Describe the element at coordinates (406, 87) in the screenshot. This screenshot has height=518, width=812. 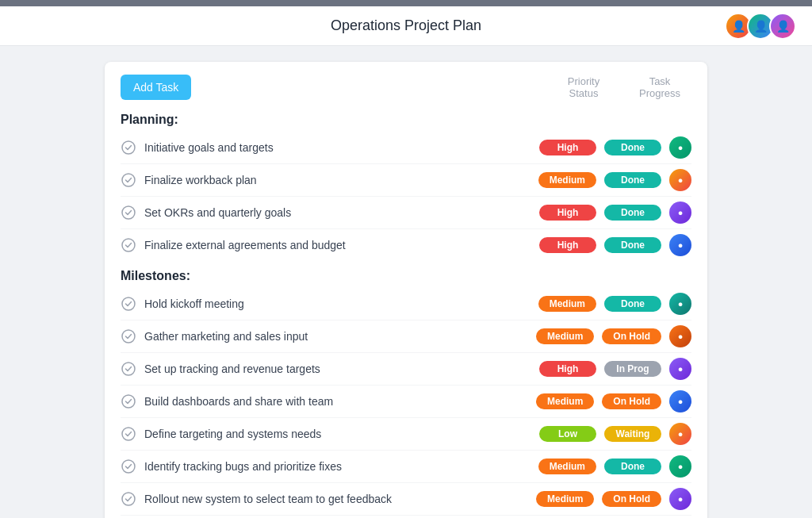
I see `toolbar: Add Task Priority Status Task Progress` at that location.